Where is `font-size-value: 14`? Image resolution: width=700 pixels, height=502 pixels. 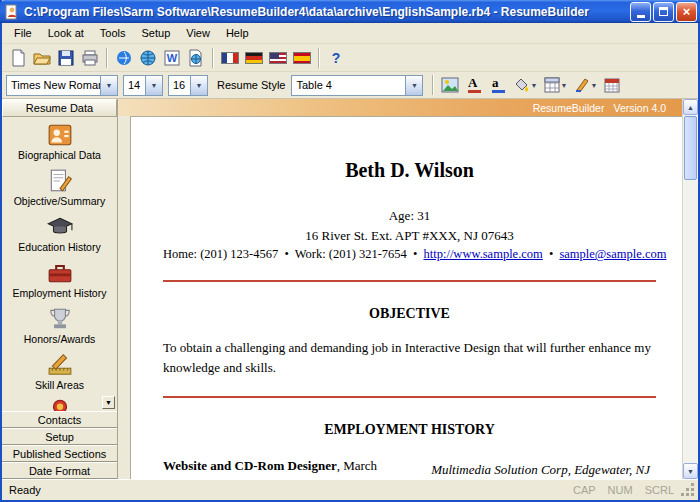 font-size-value: 14 is located at coordinates (134, 86).